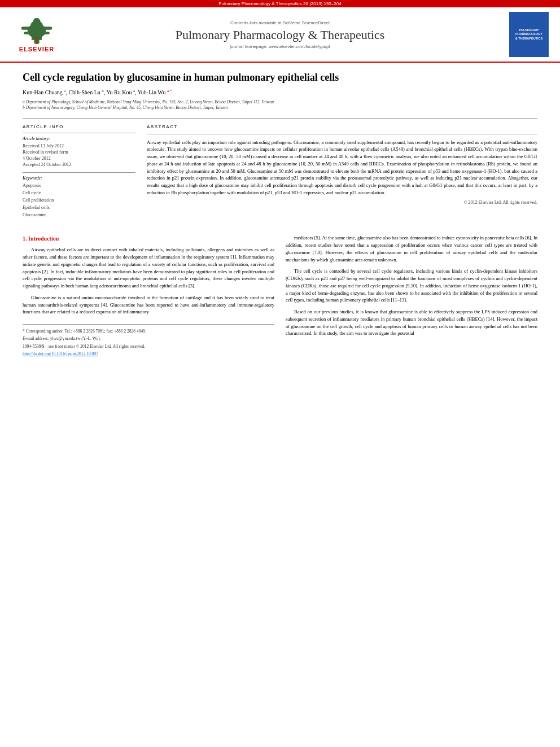 Image resolution: width=560 pixels, height=747 pixels. Describe the element at coordinates (280, 105) in the screenshot. I see `affiliations: a Department of Physiology, School of Me…` at that location.